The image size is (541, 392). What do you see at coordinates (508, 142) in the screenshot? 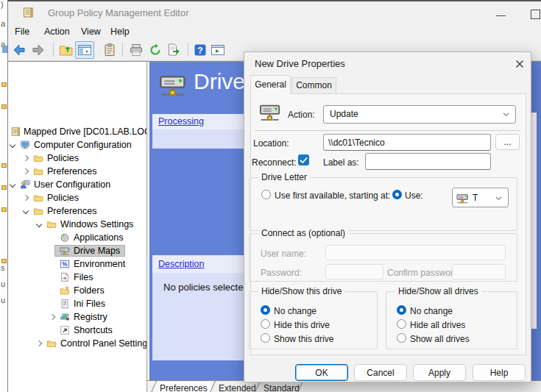
I see `browse-button: ...` at bounding box center [508, 142].